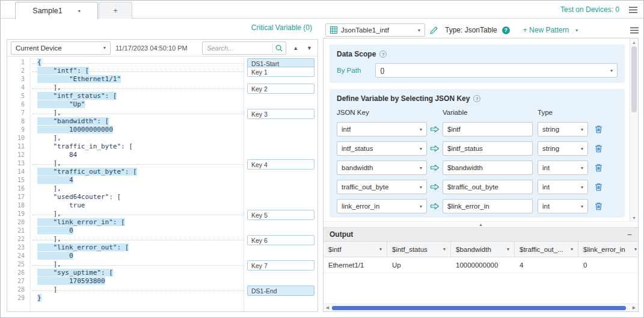 The height and width of the screenshot is (318, 644). What do you see at coordinates (355, 249) in the screenshot?
I see `output-column-header: $intf▾` at bounding box center [355, 249].